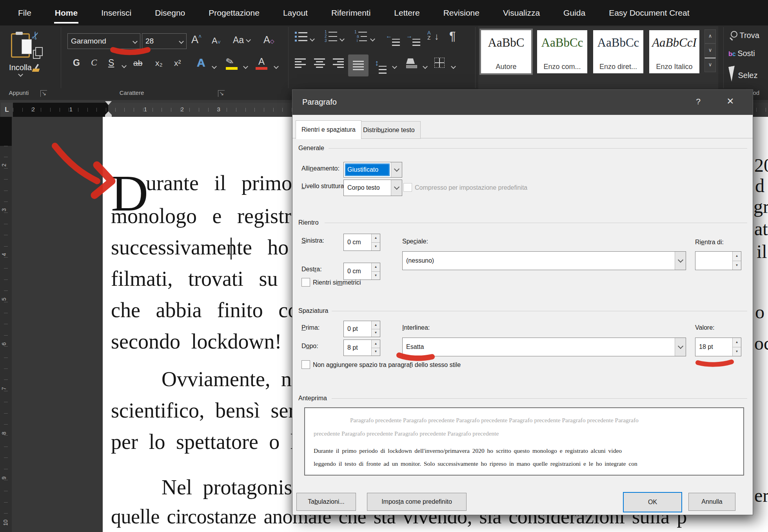  What do you see at coordinates (159, 63) in the screenshot?
I see `subscript-button: x₂` at bounding box center [159, 63].